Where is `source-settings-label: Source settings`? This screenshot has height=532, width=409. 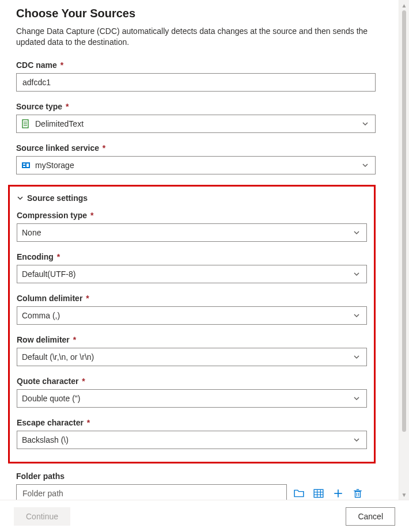 source-settings-label: Source settings is located at coordinates (58, 198).